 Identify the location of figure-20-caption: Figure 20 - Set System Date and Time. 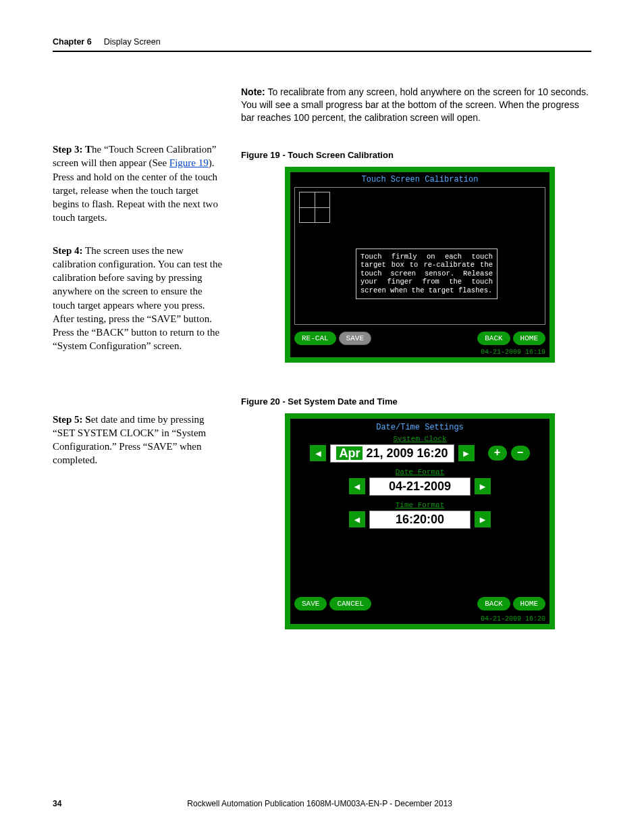
(416, 401).